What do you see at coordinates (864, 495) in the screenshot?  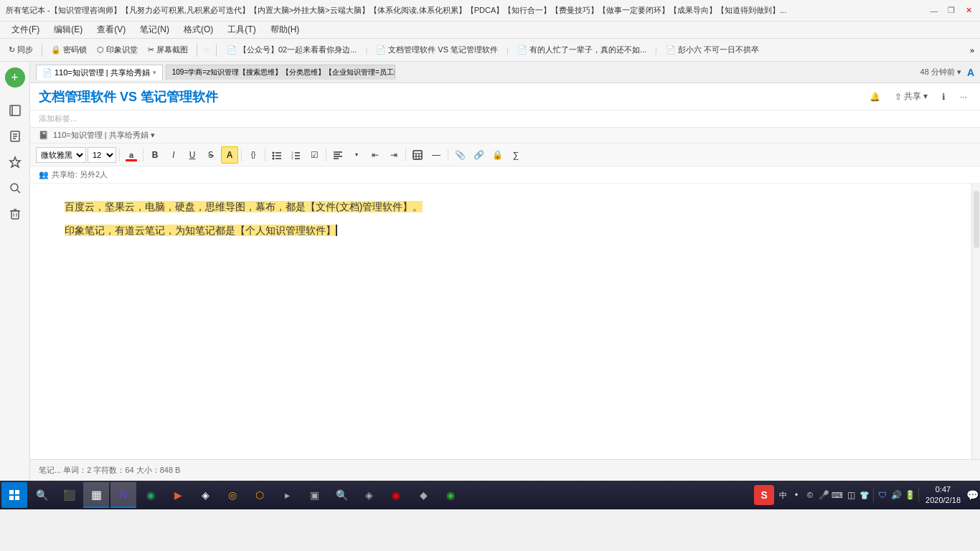 I see `tray-shirt-icon: 👕` at bounding box center [864, 495].